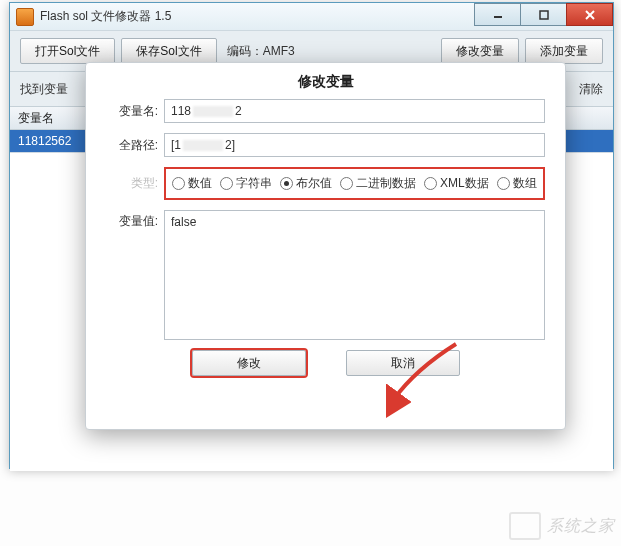 This screenshot has height=546, width=621. I want to click on encoding-label: 编码：AMF3, so click(261, 52).